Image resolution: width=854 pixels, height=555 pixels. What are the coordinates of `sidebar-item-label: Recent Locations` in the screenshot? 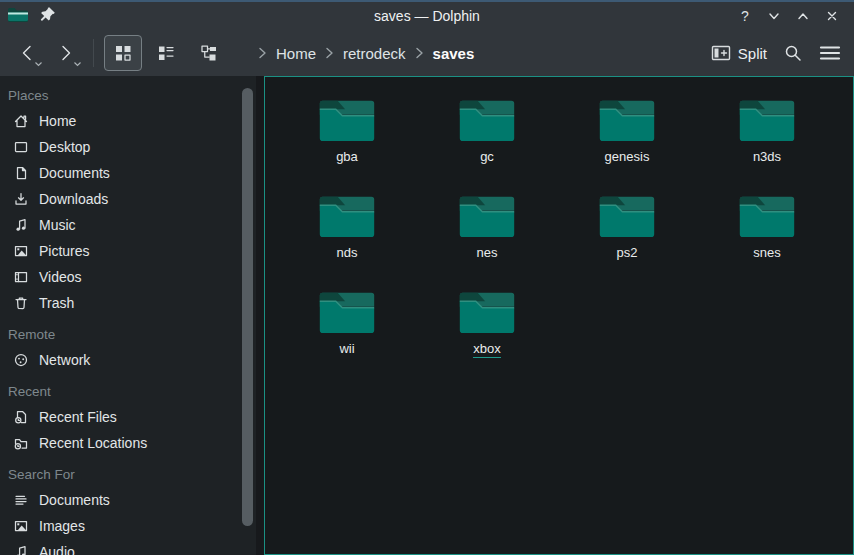 It's located at (93, 443).